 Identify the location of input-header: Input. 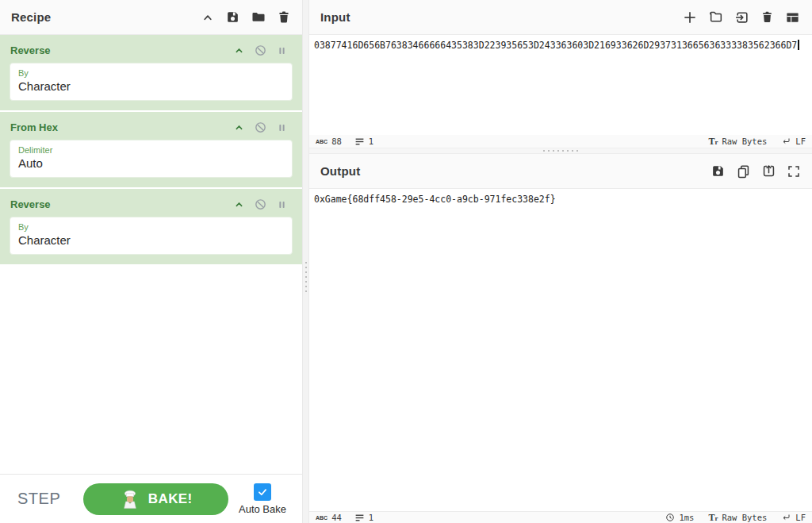
(561, 17).